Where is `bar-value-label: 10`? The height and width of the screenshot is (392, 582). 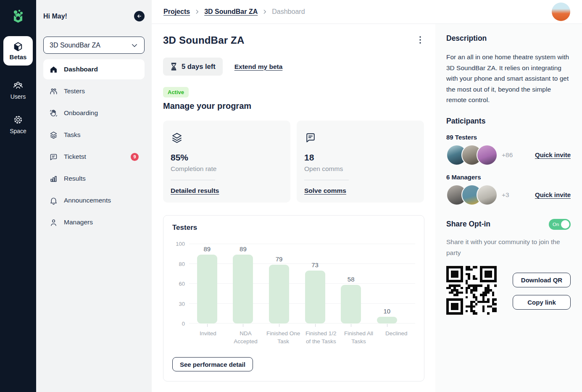
bar-value-label: 10 is located at coordinates (387, 311).